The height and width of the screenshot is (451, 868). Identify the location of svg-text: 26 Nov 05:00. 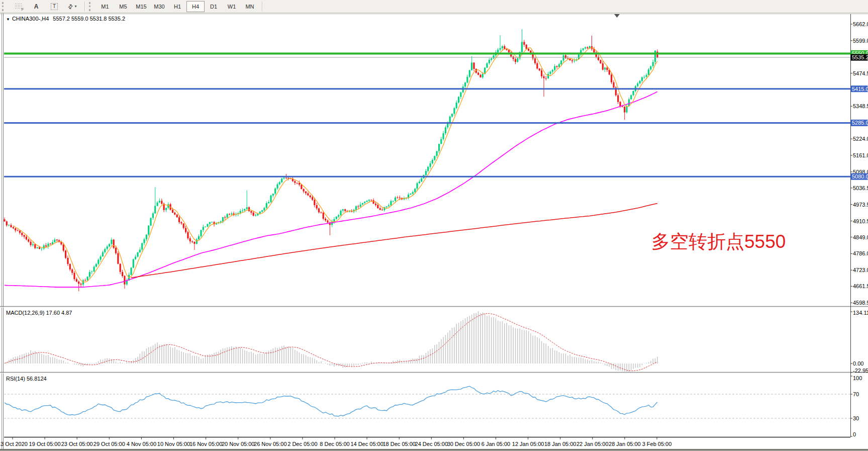
(270, 444).